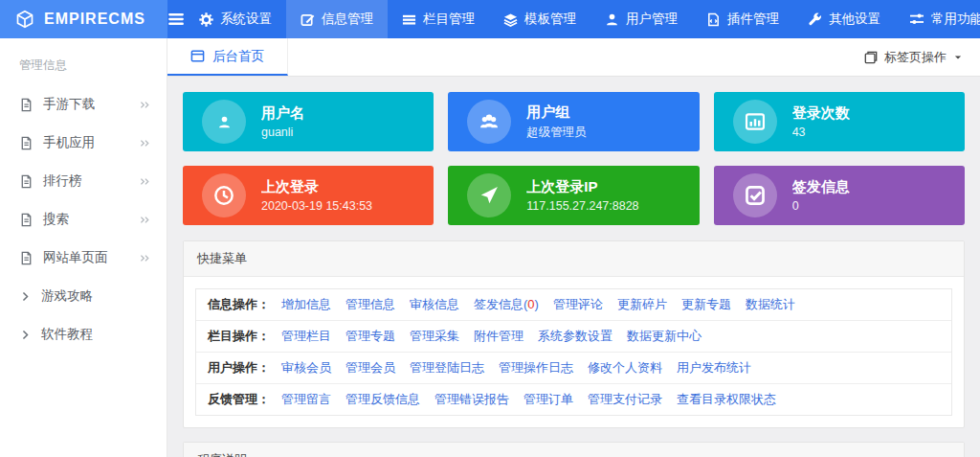 The height and width of the screenshot is (457, 980). Describe the element at coordinates (447, 368) in the screenshot. I see `quick-link: 管理登陆日志` at that location.